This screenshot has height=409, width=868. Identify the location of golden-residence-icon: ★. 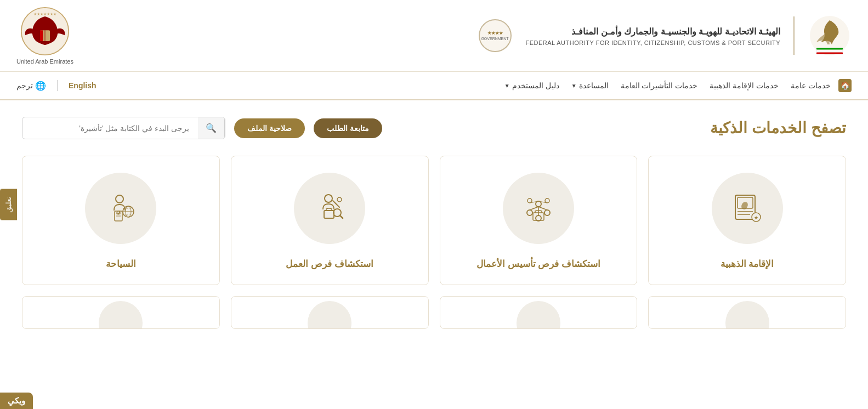
(747, 208).